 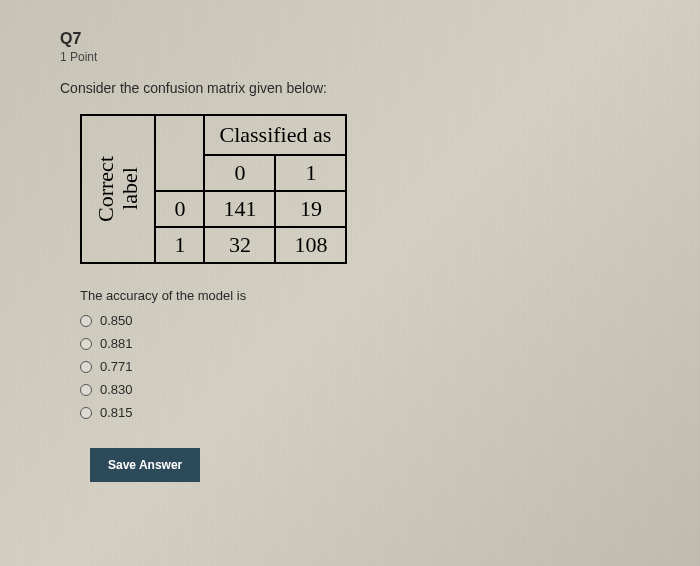 I want to click on option-1: 0.881, so click(x=360, y=344).